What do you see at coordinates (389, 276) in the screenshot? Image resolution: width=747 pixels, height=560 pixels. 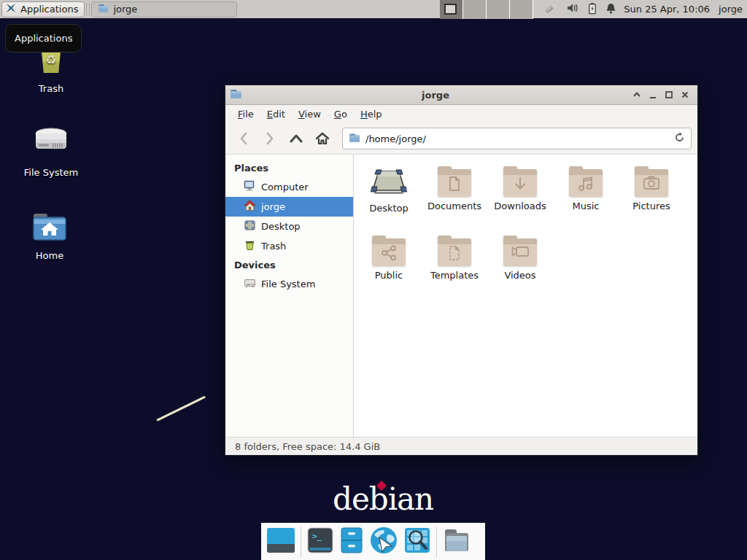 I see `file-label: Public` at bounding box center [389, 276].